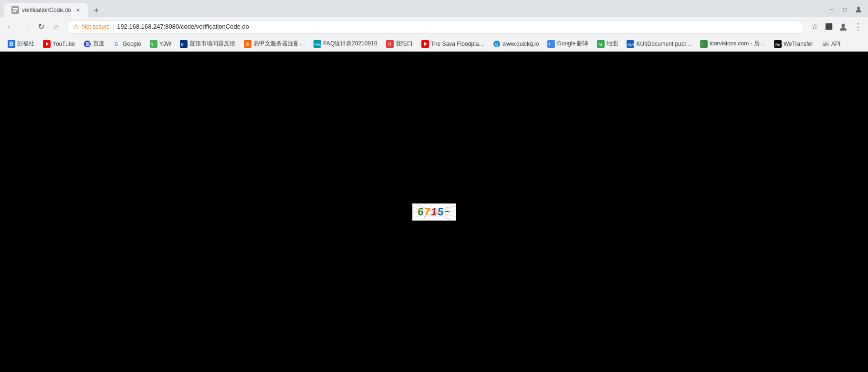 The image size is (868, 372). Describe the element at coordinates (41, 27) in the screenshot. I see `reload-button: ↻` at that location.